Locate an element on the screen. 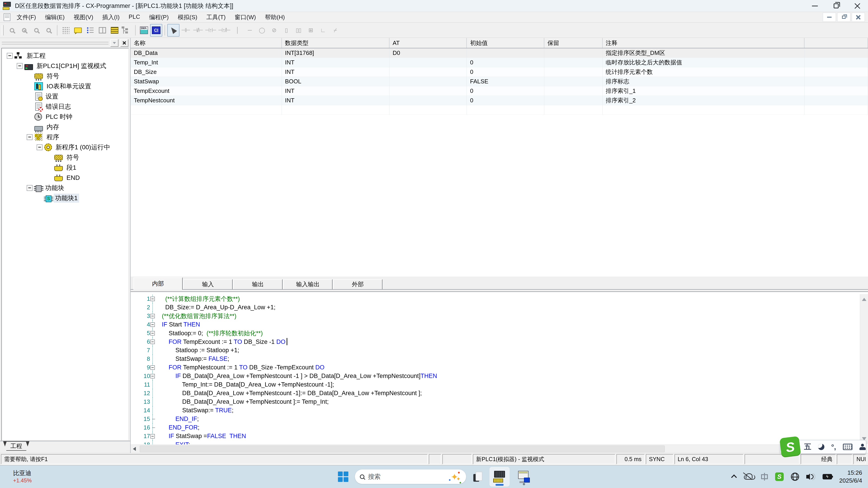 Image resolution: width=868 pixels, height=488 pixels. code-line: 12 DB_Data[D_Area_Low +TempNestcount -1]… is located at coordinates (499, 393).